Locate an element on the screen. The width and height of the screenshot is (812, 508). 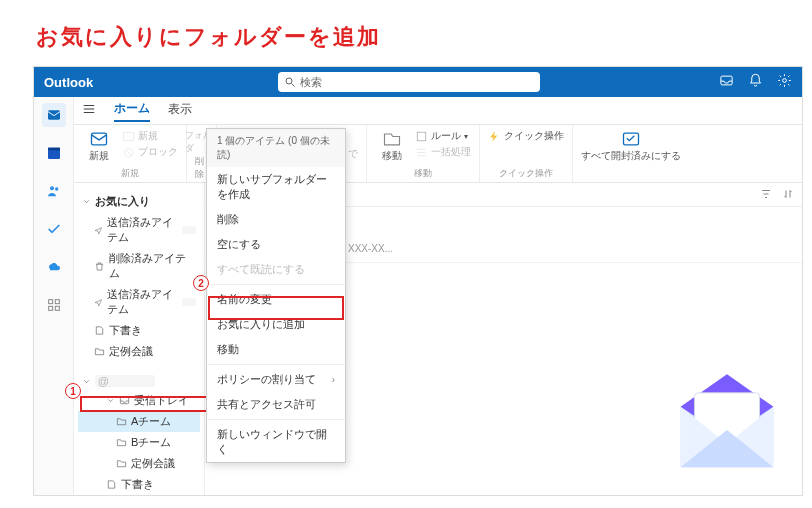
bell-icon is located at coordinates (756, 82).